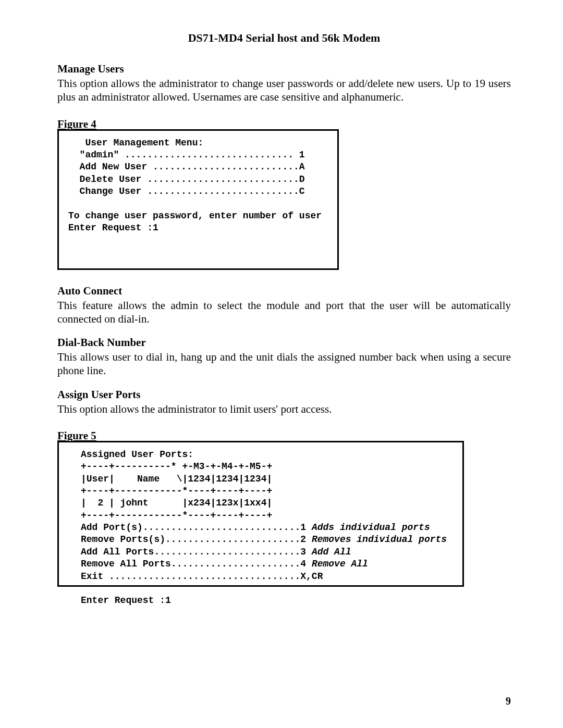  What do you see at coordinates (284, 291) in the screenshot?
I see `heading-auto-connect: Auto Connect` at bounding box center [284, 291].